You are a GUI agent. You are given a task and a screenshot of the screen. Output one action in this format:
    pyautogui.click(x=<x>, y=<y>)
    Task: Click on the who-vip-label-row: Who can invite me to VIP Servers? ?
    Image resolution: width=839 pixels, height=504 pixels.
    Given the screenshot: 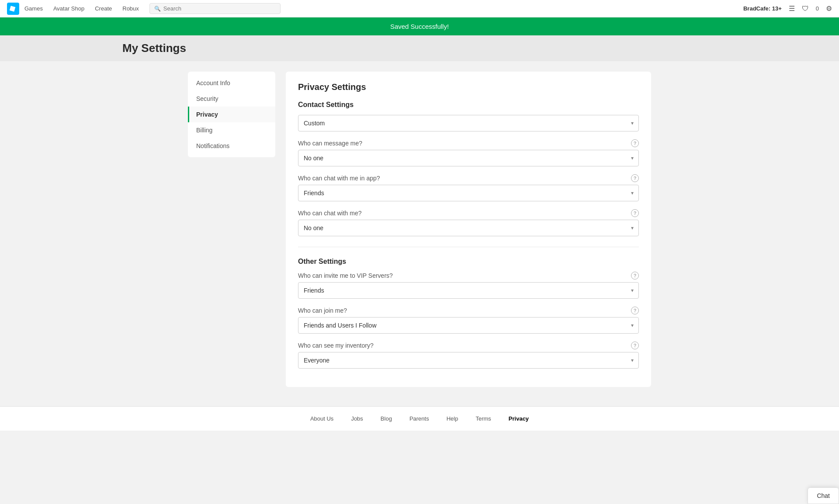 What is the action you would take?
    pyautogui.click(x=468, y=276)
    